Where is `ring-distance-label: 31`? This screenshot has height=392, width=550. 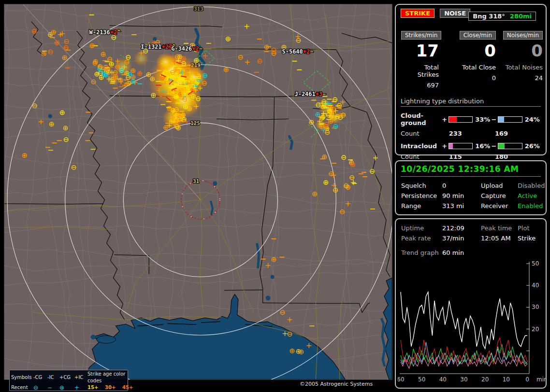
ring-distance-label: 31 is located at coordinates (196, 182).